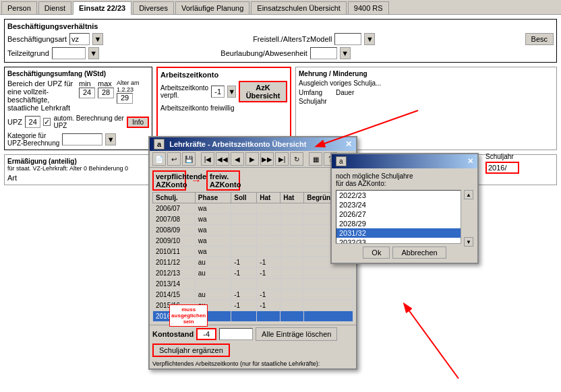 The image size is (561, 392). What do you see at coordinates (78, 108) in the screenshot?
I see `umfang-section: Beschäftigungsumfang (WStd) Bereich der …` at bounding box center [78, 108].